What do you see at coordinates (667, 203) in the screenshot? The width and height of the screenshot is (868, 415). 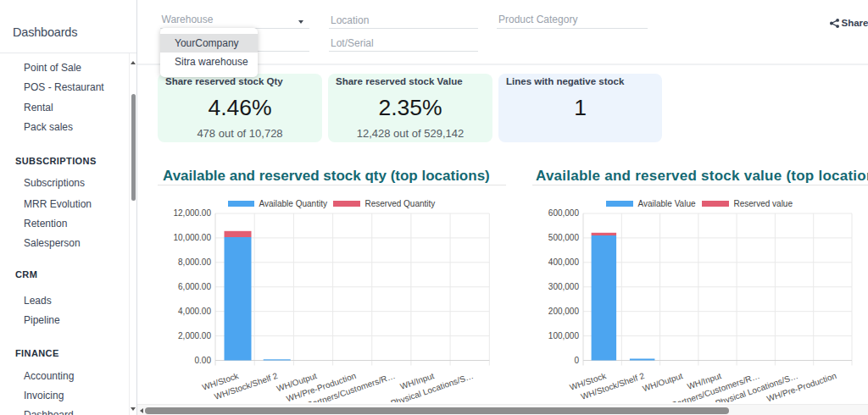 I see `svg-text: Available Value` at bounding box center [667, 203].